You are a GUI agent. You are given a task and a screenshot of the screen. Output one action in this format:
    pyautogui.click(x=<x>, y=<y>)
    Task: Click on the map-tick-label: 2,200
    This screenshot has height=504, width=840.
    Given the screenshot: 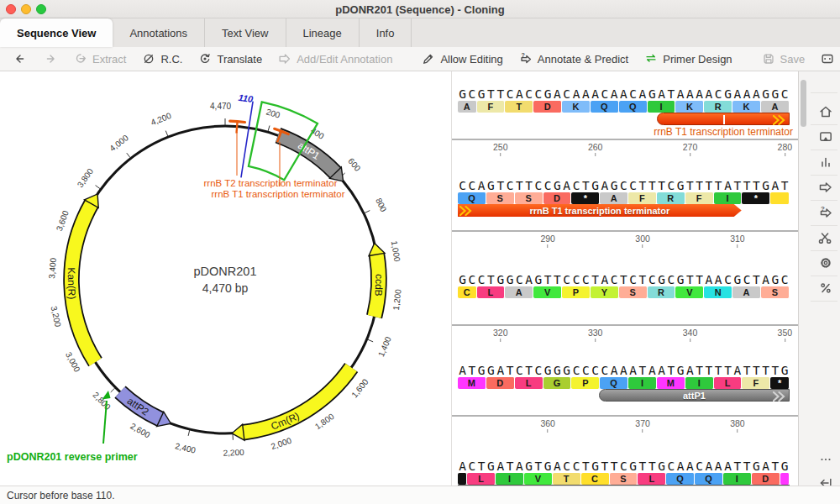 What is the action you would take?
    pyautogui.click(x=234, y=453)
    